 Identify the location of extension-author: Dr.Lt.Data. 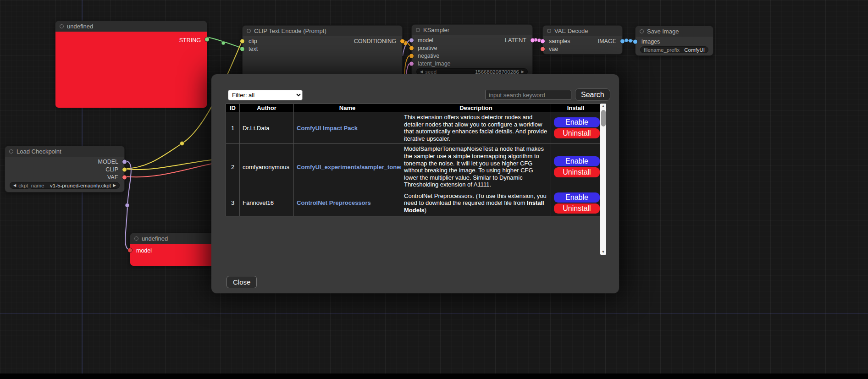
(267, 128).